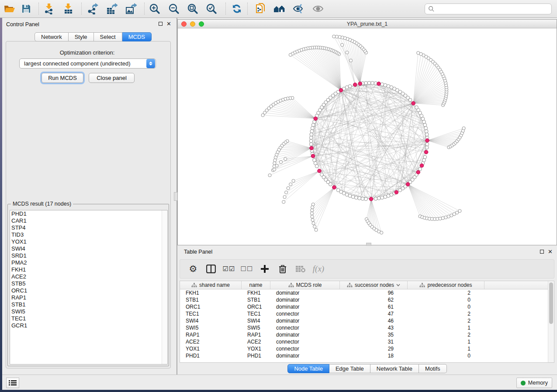 This screenshot has height=392, width=557. What do you see at coordinates (446, 314) in the screenshot?
I see `cell-predecessor-nodes: 2` at bounding box center [446, 314].